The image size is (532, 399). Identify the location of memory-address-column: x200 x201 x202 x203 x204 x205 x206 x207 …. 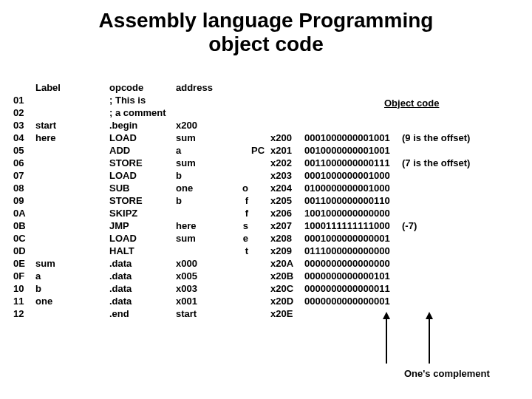
(287, 201).